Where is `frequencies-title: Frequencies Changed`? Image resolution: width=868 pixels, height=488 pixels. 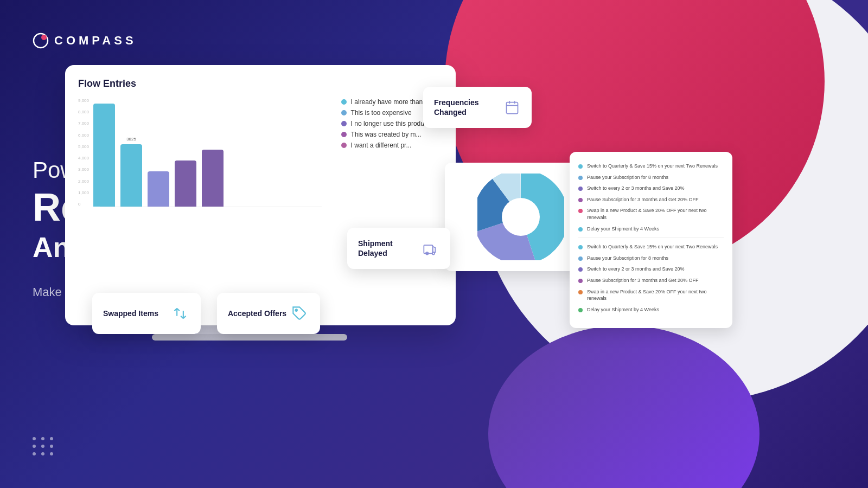 frequencies-title: Frequencies Changed is located at coordinates (469, 107).